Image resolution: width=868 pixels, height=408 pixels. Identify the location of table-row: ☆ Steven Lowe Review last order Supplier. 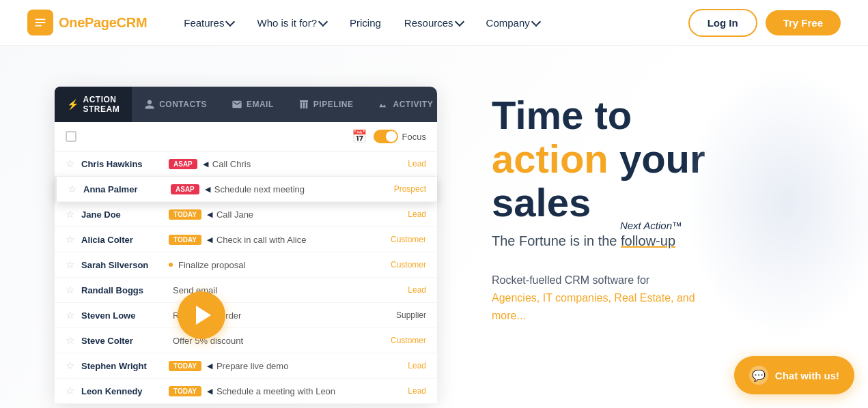
(246, 315).